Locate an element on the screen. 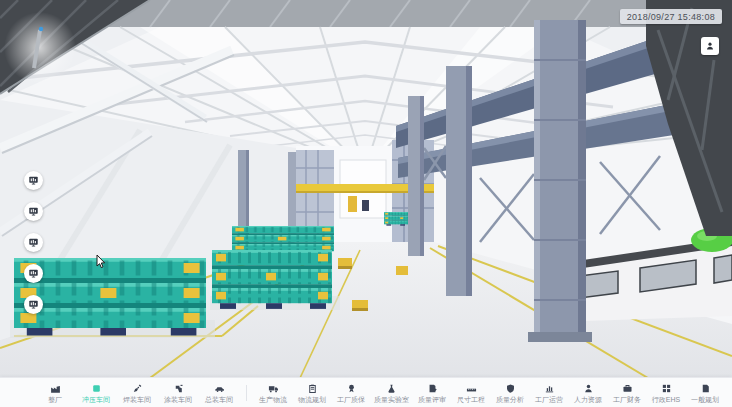 This screenshot has width=732, height=407. tab-painting-workshop-label: 涂装车间 is located at coordinates (178, 400).